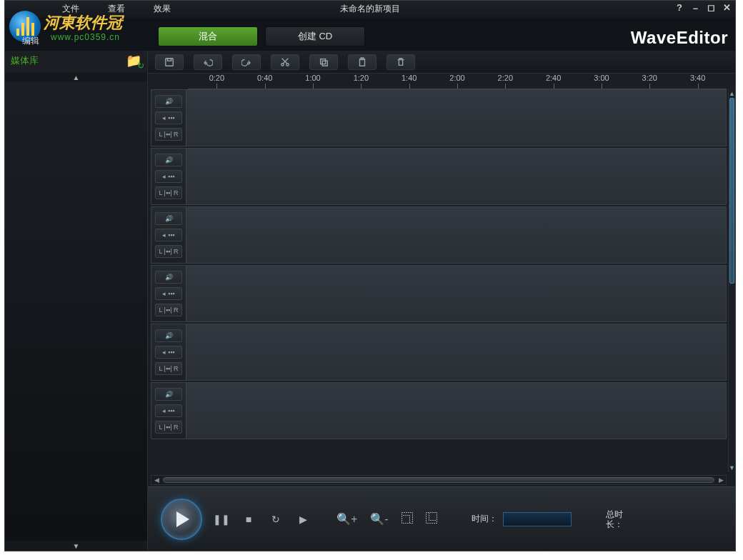 The image size is (743, 560). What do you see at coordinates (303, 519) in the screenshot?
I see `next-button: ▶` at bounding box center [303, 519].